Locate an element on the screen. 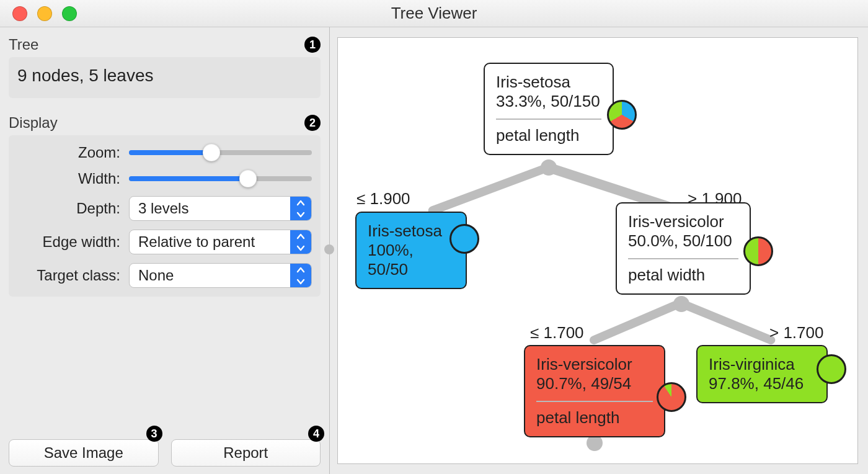 The image size is (868, 474). zoom-slider is located at coordinates (221, 153).